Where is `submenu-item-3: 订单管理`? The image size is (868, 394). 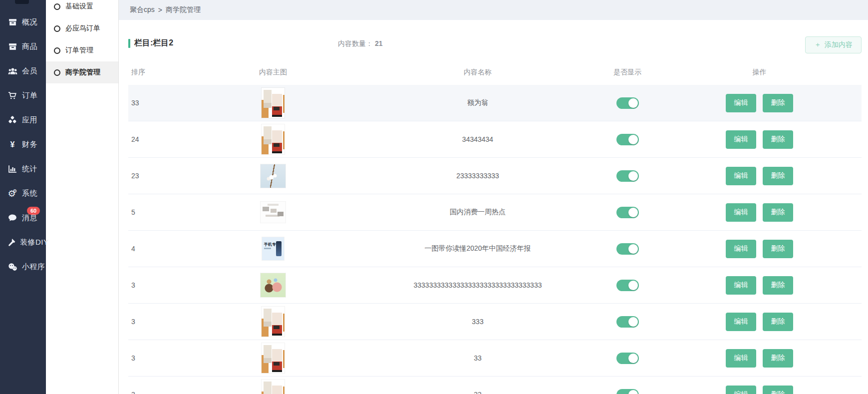 submenu-item-3: 订单管理 is located at coordinates (82, 50).